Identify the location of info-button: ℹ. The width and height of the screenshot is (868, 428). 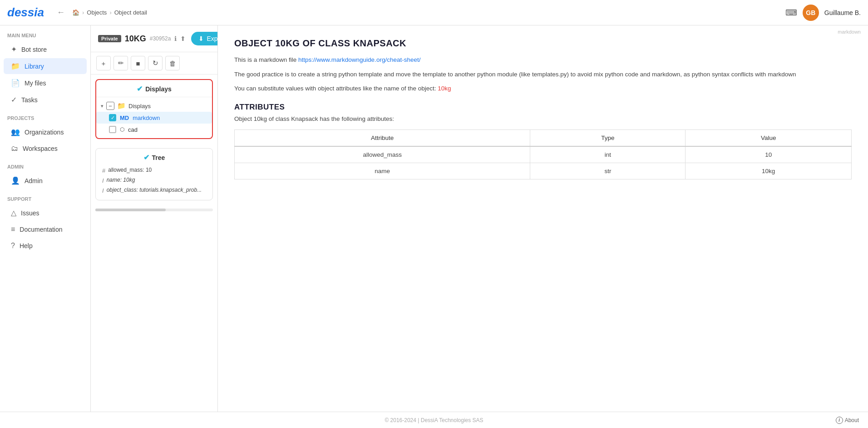
(175, 39).